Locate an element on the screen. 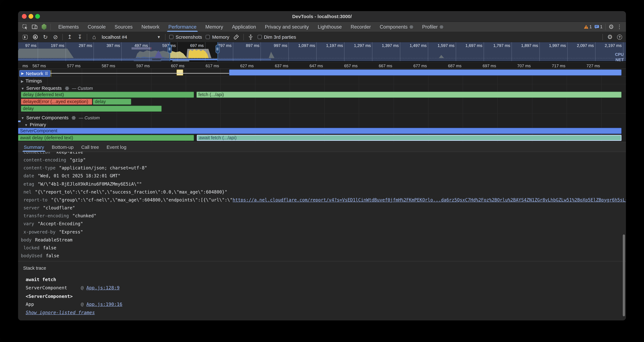  memory-label: Memory is located at coordinates (221, 37).